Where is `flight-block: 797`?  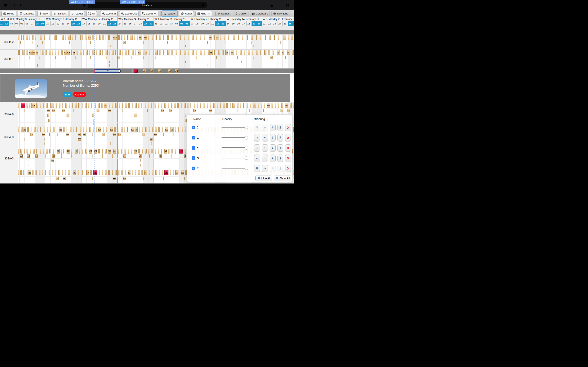 flight-block: 797 is located at coordinates (66, 53).